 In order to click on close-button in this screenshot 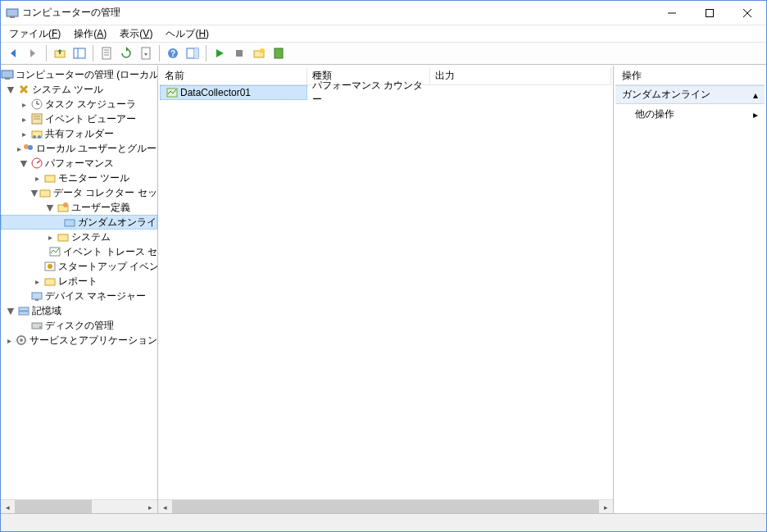, I will do `click(747, 13)`.